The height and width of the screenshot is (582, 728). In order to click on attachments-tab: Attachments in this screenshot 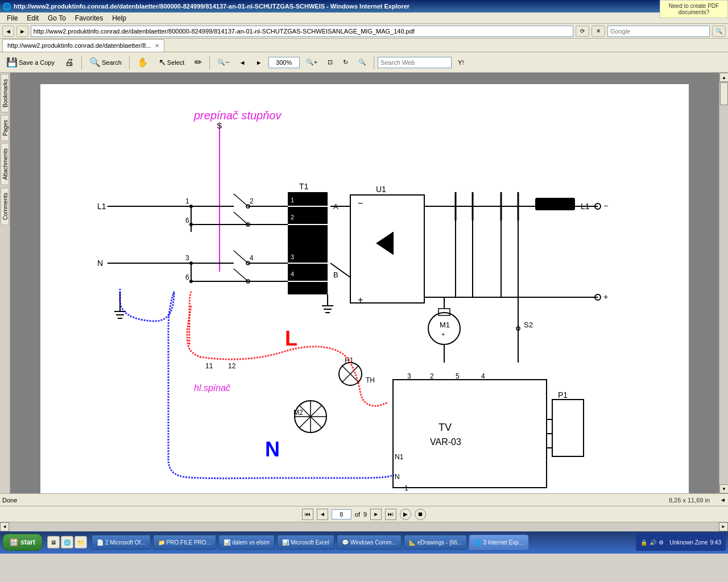, I will do `click(5, 164)`.